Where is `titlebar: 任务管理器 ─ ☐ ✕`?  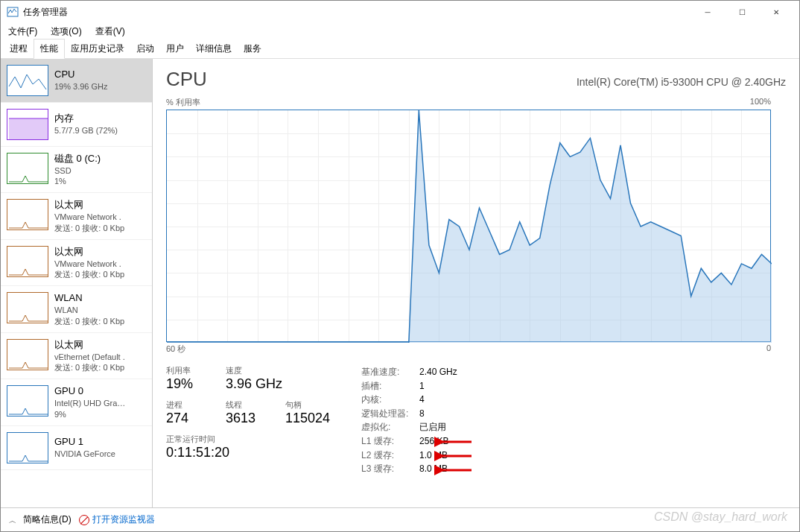 titlebar: 任务管理器 ─ ☐ ✕ is located at coordinates (400, 12).